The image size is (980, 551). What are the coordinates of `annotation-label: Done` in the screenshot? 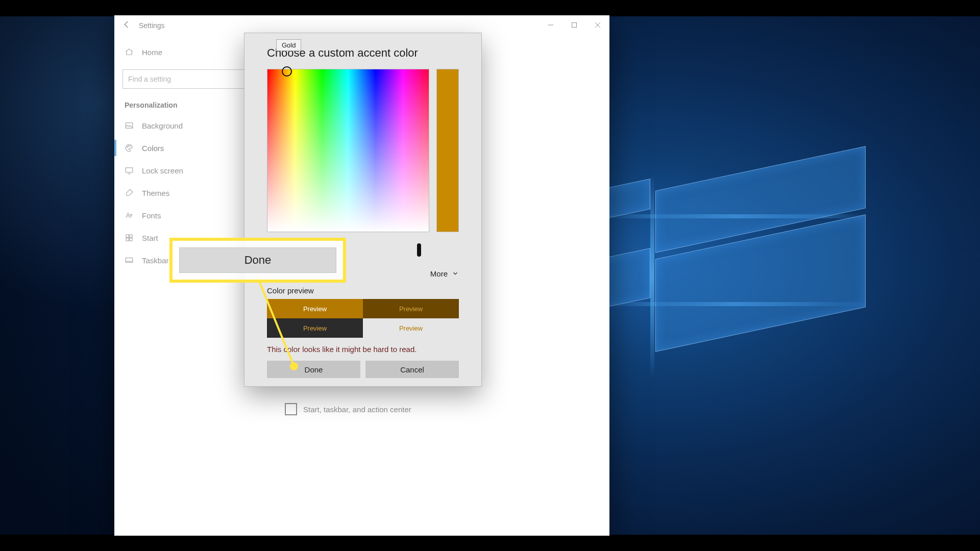 It's located at (258, 260).